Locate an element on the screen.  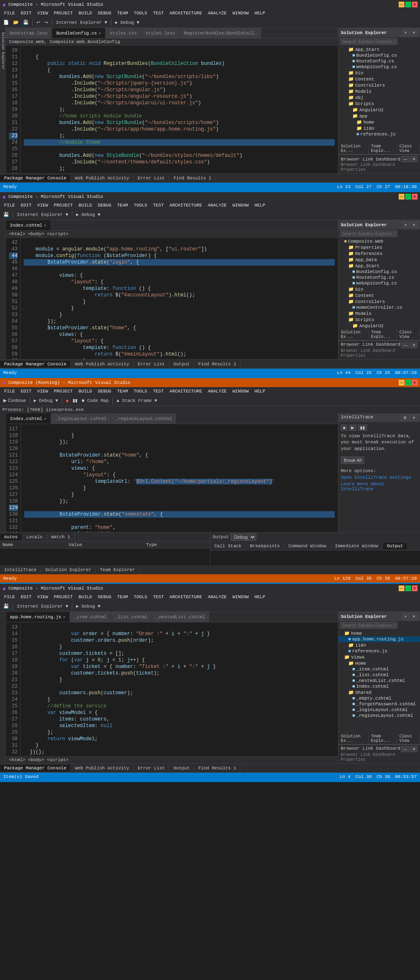
code-editor-1: 1011121314 1516171819 202122 23 24252627… is located at coordinates (172, 109).